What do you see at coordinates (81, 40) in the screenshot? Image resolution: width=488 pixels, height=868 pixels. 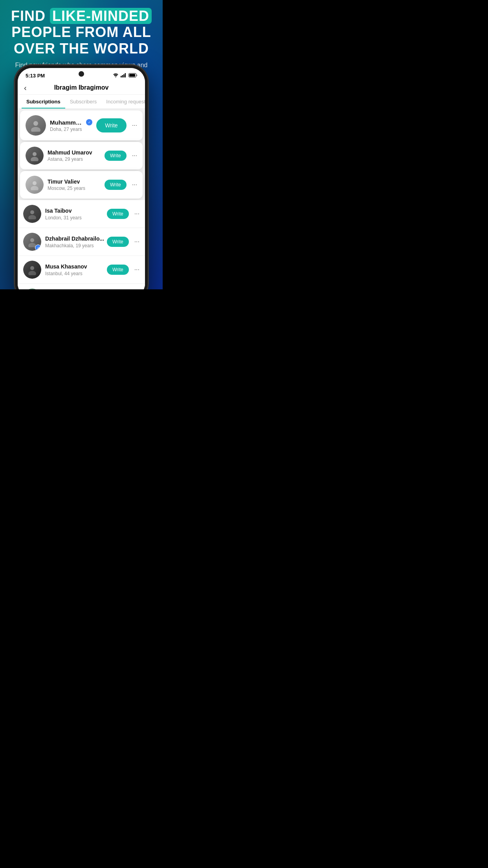 I see `hero-title-part2: PEOPLE FROM ALL OVER THE WORLD` at bounding box center [81, 40].